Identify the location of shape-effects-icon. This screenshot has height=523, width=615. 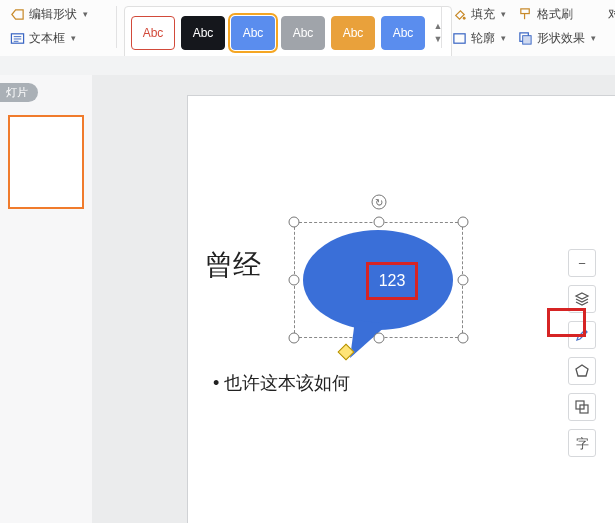
(526, 38).